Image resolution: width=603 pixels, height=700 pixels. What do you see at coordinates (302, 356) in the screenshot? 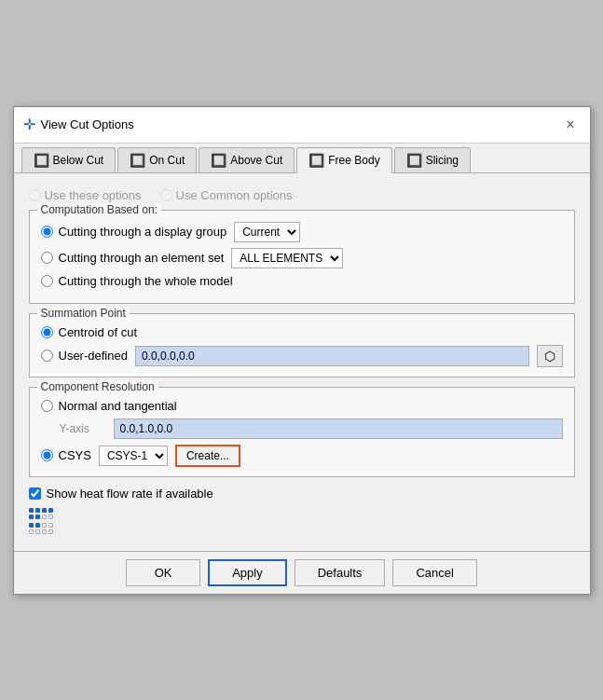
I see `user-defined-row: User-defined ⬡` at bounding box center [302, 356].